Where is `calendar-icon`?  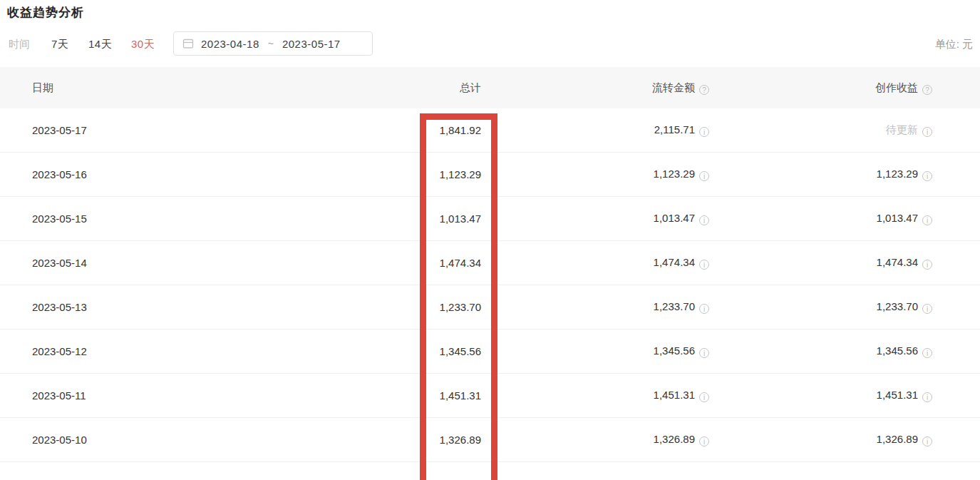 calendar-icon is located at coordinates (188, 44).